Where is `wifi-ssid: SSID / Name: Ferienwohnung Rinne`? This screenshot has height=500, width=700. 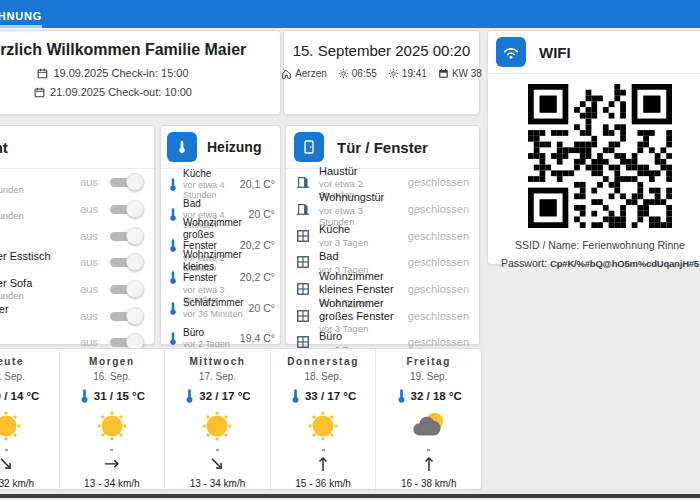
wifi-ssid: SSID / Name: Ferienwohnung Rinne is located at coordinates (594, 245).